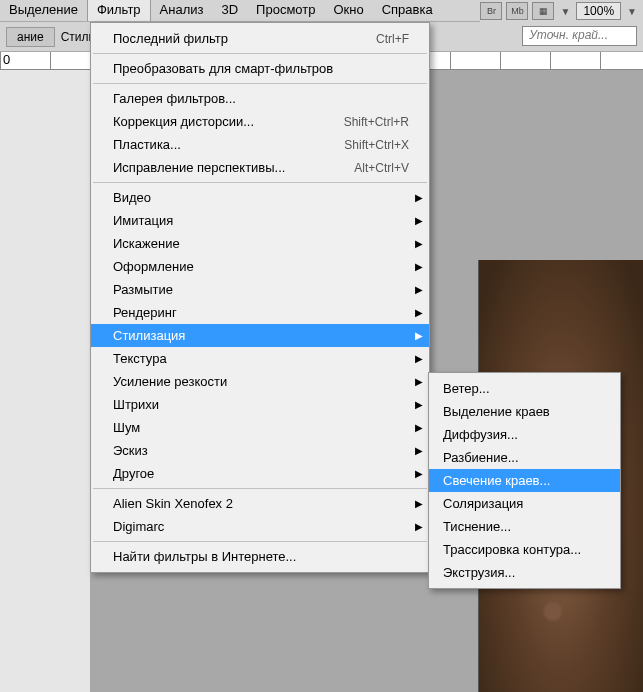  What do you see at coordinates (376, 122) in the screenshot?
I see `menuitem-shortcut: Shift+Ctrl+R` at bounding box center [376, 122].